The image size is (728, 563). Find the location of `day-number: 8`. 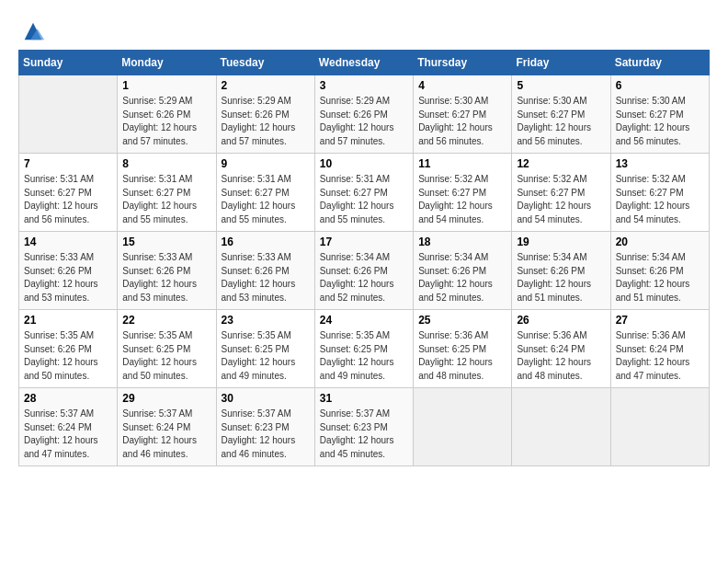

day-number: 8 is located at coordinates (166, 164).